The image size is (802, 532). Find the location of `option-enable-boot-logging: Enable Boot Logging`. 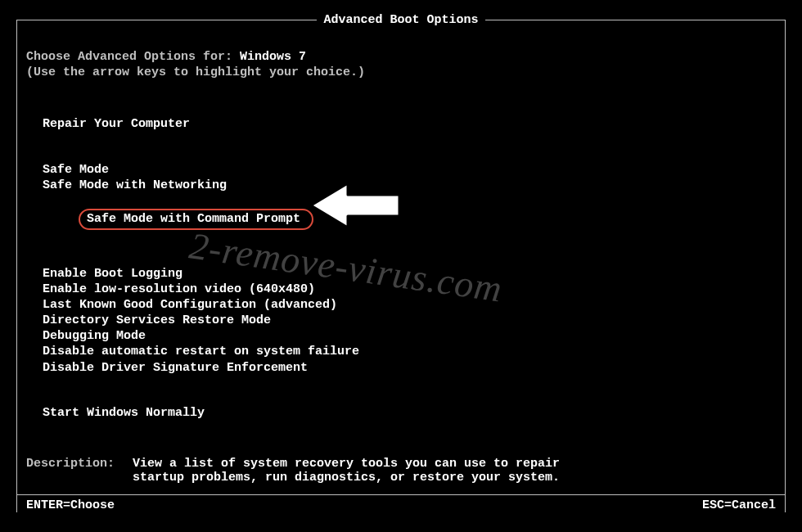

option-enable-boot-logging: Enable Boot Logging is located at coordinates (401, 273).